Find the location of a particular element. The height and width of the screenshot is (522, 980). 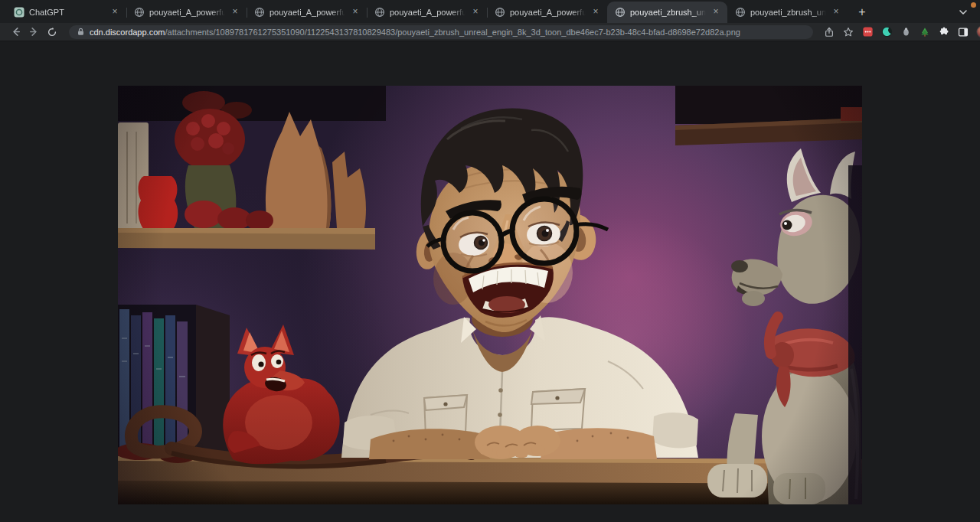

tab-discord-1: pouyaeti_A_powerful_modern × is located at coordinates (187, 12).